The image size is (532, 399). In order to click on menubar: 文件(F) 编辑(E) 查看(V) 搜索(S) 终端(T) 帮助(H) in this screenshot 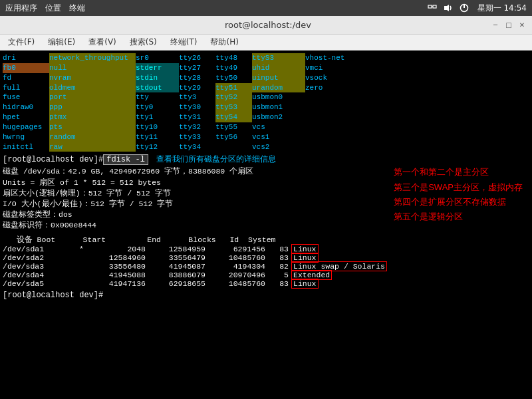, I will do `click(266, 43)`.